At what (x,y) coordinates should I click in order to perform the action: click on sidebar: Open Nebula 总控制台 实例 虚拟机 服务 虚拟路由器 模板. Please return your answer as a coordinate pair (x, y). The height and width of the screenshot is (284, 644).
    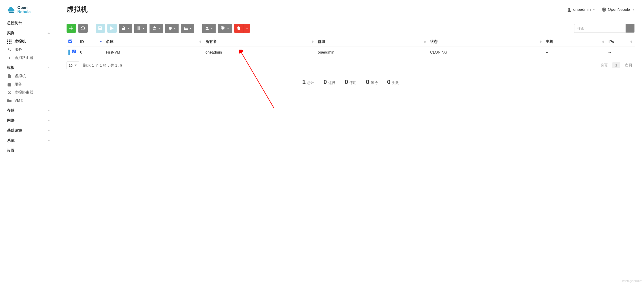
    Looking at the image, I should click on (28, 142).